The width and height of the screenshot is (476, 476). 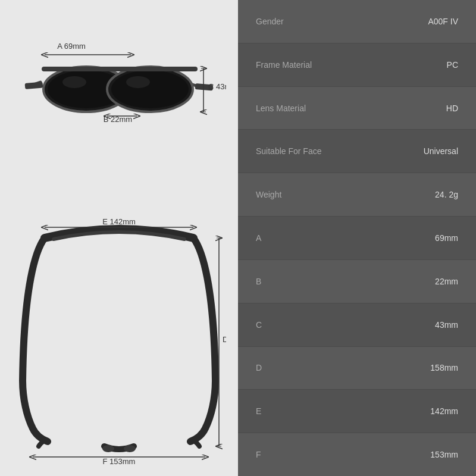 I want to click on dim-e-label: E 142mm, so click(x=119, y=221).